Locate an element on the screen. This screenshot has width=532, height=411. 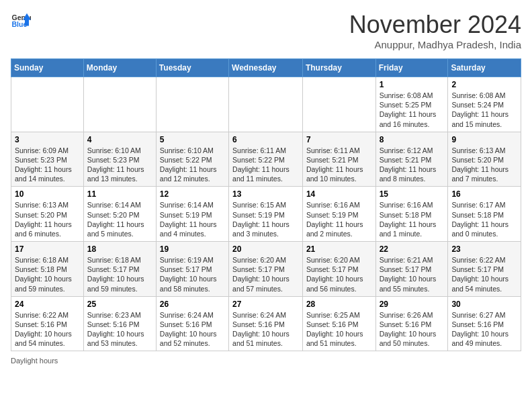
day-number: 11 is located at coordinates (120, 194).